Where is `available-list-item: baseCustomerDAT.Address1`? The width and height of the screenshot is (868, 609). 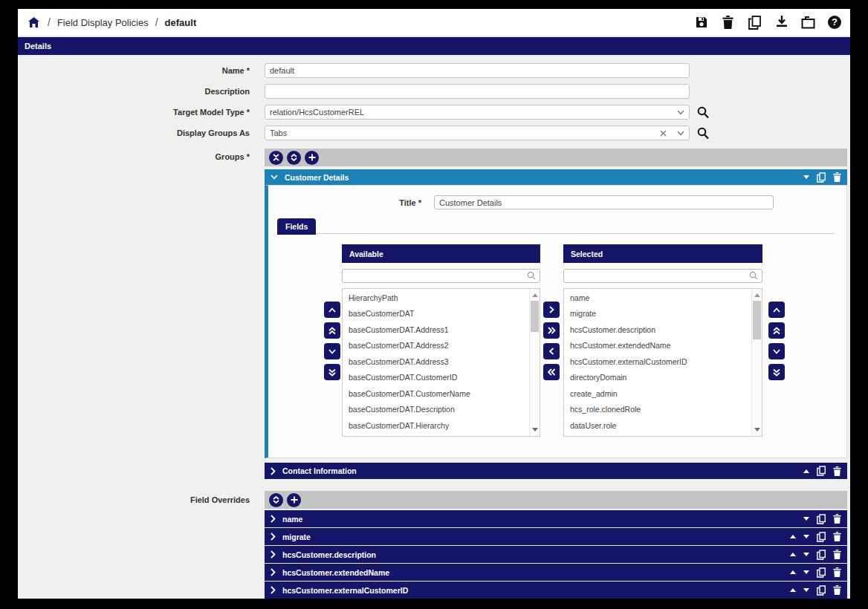 available-list-item: baseCustomerDAT.Address1 is located at coordinates (441, 330).